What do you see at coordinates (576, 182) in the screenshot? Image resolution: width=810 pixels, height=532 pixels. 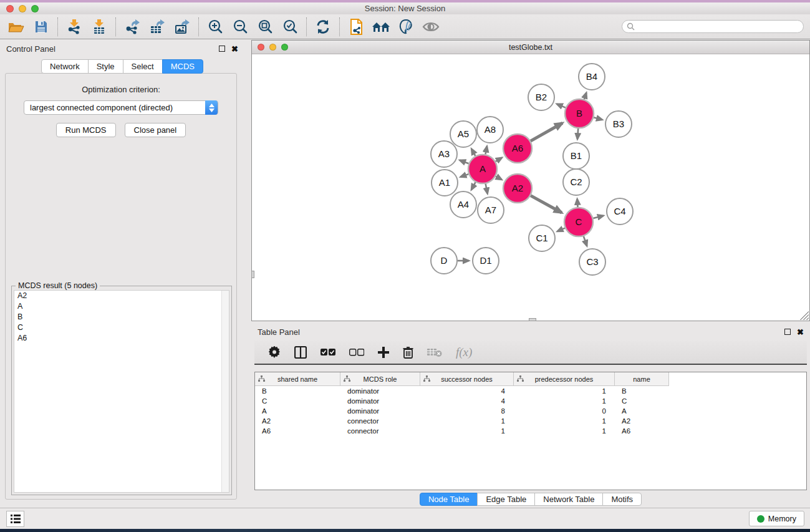 I see `node-C2: C2` at bounding box center [576, 182].